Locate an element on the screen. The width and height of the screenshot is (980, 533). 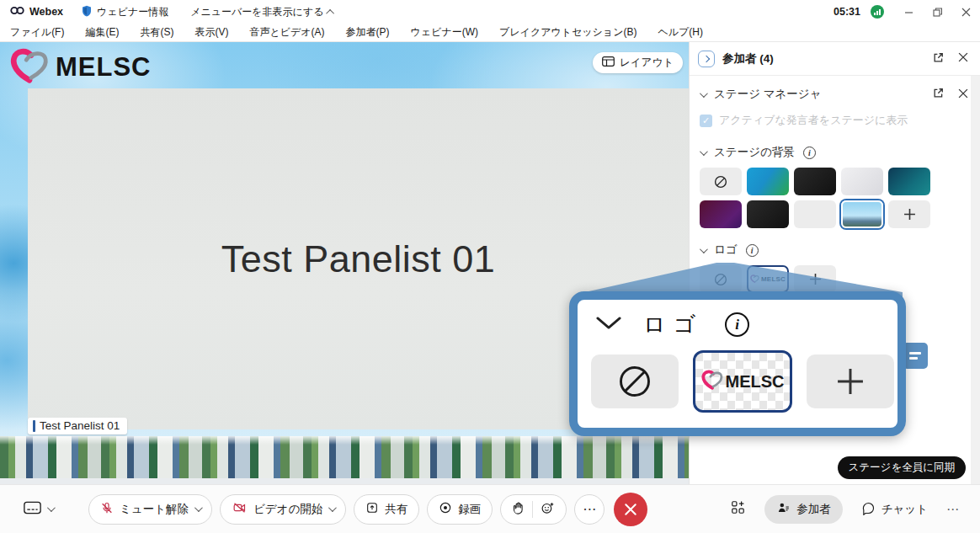
sync-stage-button: ステージを全員に同期 is located at coordinates (902, 468).